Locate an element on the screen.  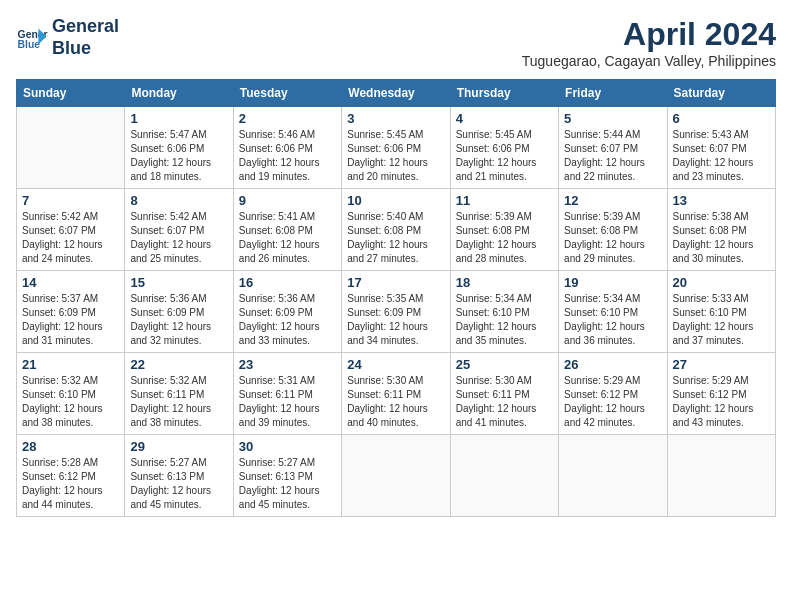
day-cell: 30Sunrise: 5:27 AM Sunset: 6:13 PM Dayli… is located at coordinates (287, 476).